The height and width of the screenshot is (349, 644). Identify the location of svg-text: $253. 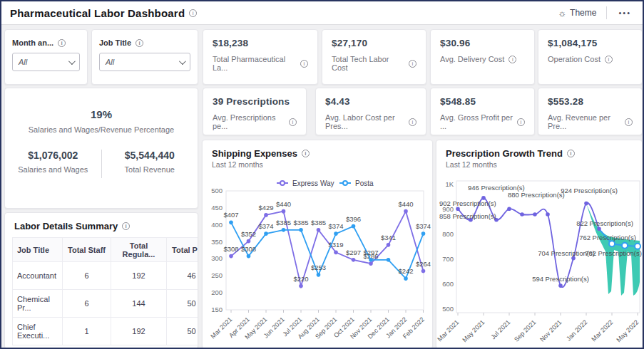
(318, 268).